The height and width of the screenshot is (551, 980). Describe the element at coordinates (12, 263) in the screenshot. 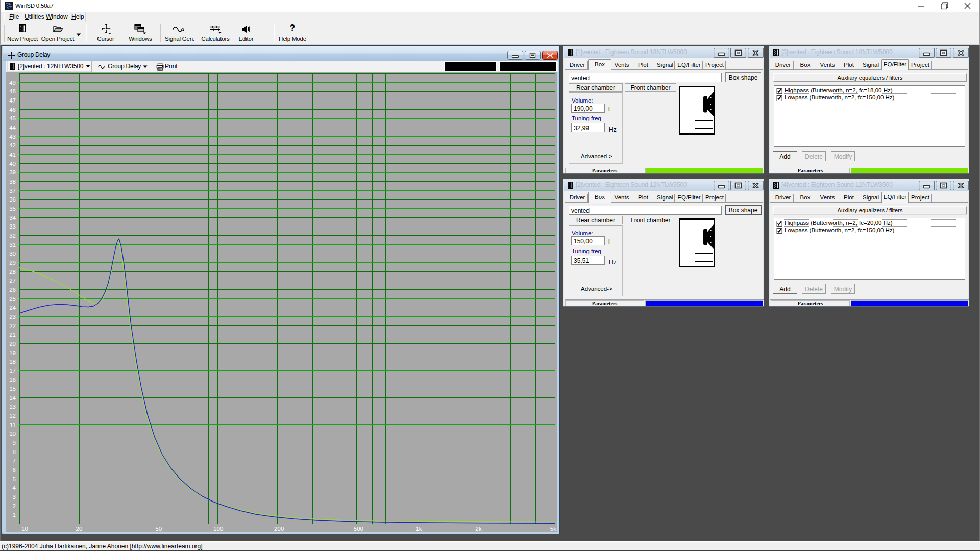

I see `svg-text: 29` at that location.